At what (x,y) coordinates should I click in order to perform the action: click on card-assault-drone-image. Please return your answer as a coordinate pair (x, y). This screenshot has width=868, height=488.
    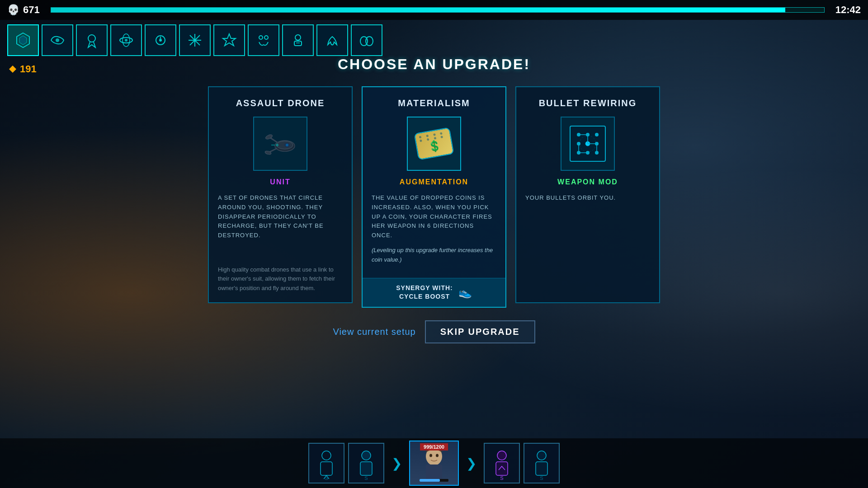
    Looking at the image, I should click on (280, 144).